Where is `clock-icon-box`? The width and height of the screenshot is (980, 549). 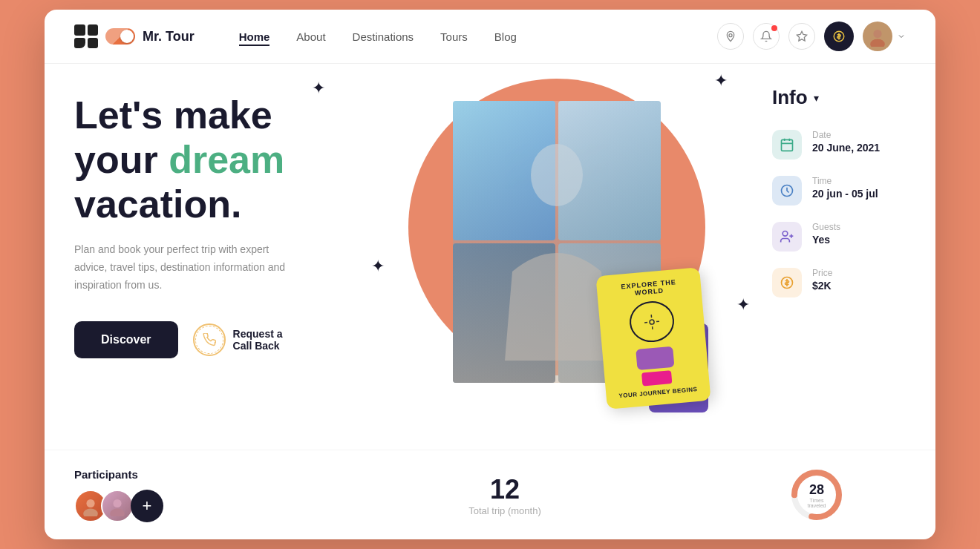
clock-icon-box is located at coordinates (787, 191).